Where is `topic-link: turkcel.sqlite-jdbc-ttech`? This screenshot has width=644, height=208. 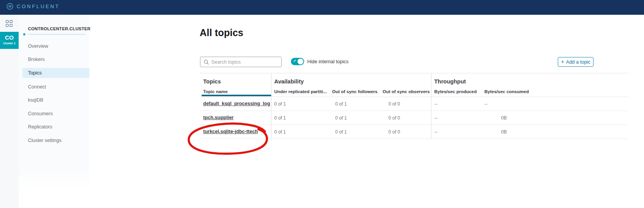 topic-link: turkcel.sqlite-jdbc-ttech is located at coordinates (231, 132).